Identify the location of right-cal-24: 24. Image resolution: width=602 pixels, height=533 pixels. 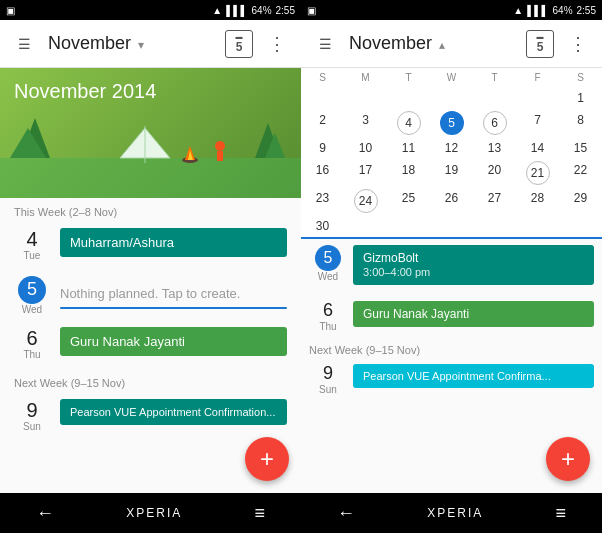
(366, 201).